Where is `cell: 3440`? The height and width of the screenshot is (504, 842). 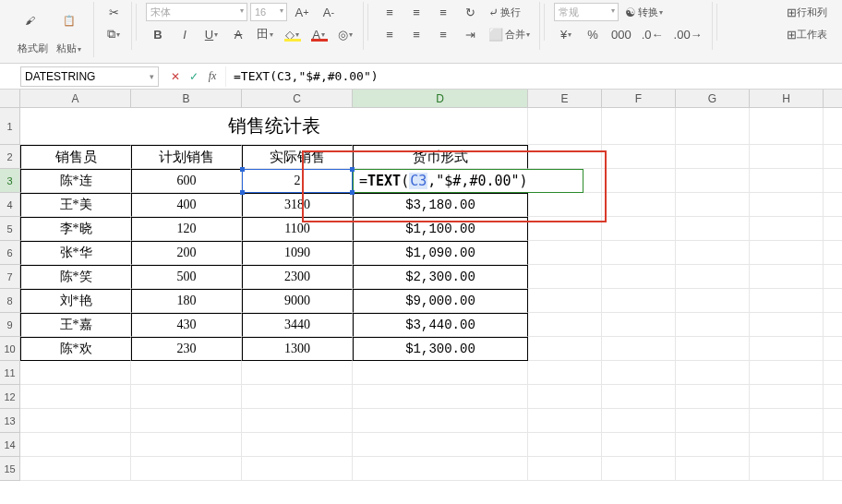 cell: 3440 is located at coordinates (297, 325).